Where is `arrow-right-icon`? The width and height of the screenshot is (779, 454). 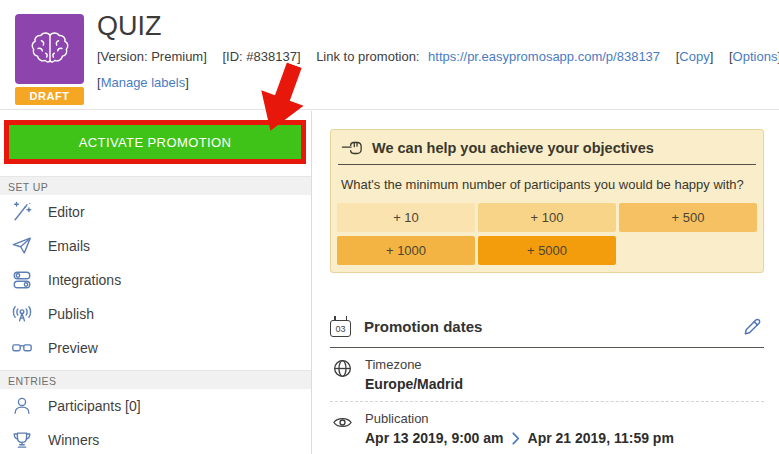
arrow-right-icon is located at coordinates (516, 438).